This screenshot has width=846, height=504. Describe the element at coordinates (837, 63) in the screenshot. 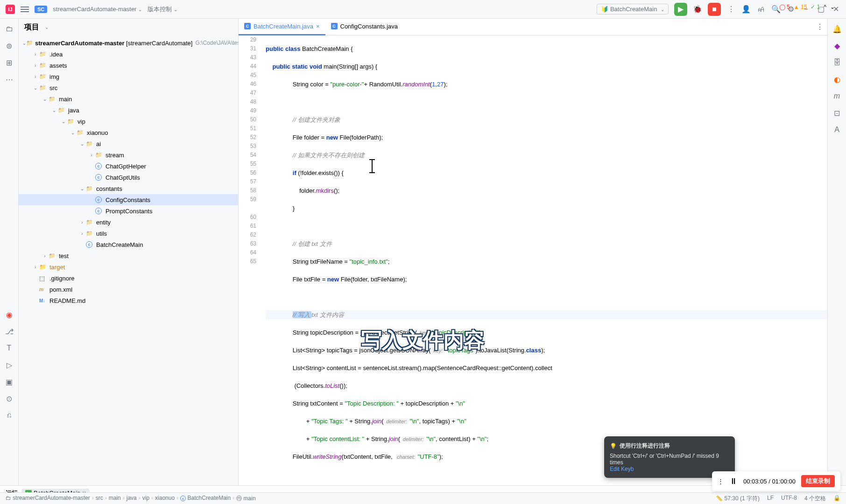

I see `right-tool-2: 🗄` at that location.